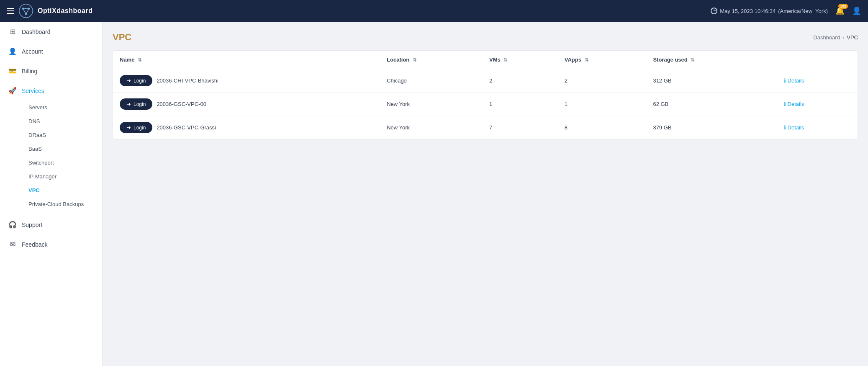  Describe the element at coordinates (711, 60) in the screenshot. I see `col-storage: Storage used ⇅` at that location.